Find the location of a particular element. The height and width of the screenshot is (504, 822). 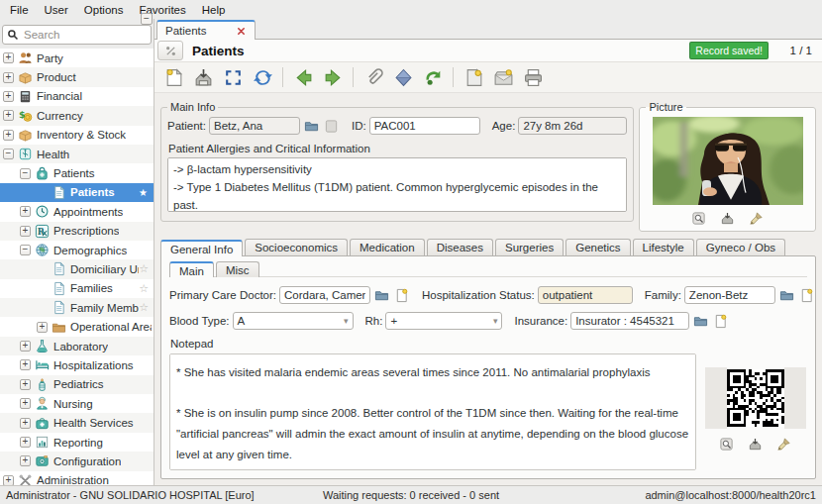

switch-view-button is located at coordinates (233, 77).